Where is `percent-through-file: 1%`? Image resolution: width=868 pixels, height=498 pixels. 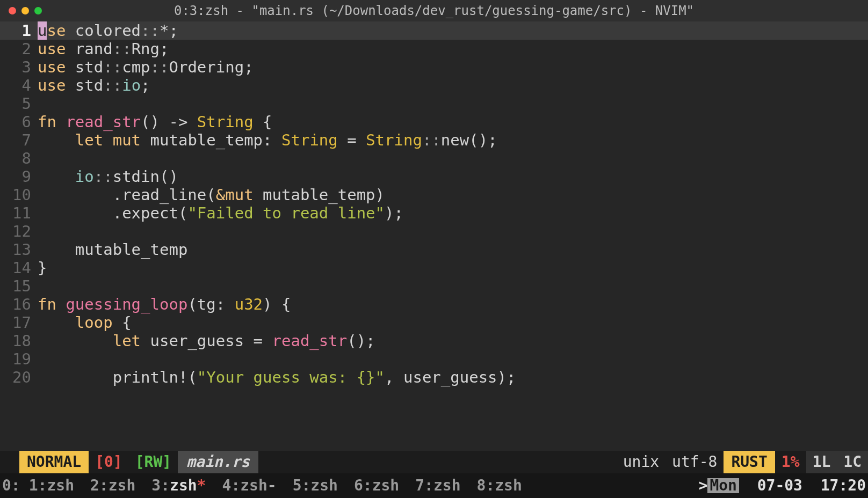 percent-through-file: 1% is located at coordinates (791, 462).